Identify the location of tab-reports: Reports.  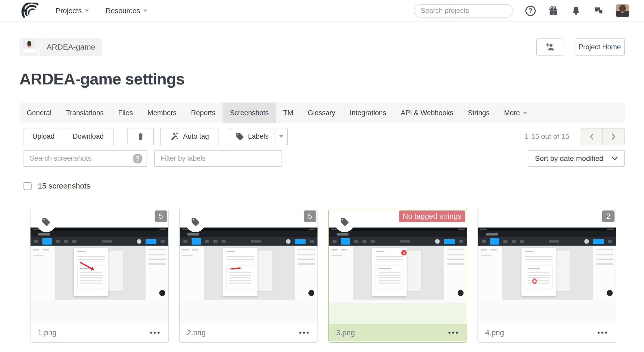
(203, 113).